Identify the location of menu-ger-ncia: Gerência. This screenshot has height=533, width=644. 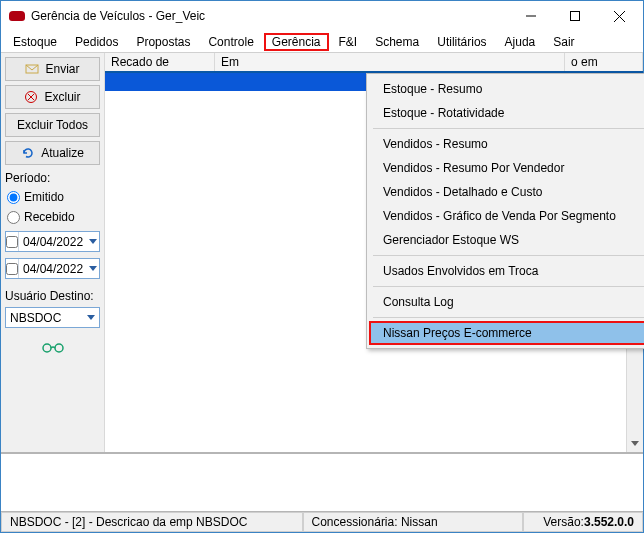
(296, 42).